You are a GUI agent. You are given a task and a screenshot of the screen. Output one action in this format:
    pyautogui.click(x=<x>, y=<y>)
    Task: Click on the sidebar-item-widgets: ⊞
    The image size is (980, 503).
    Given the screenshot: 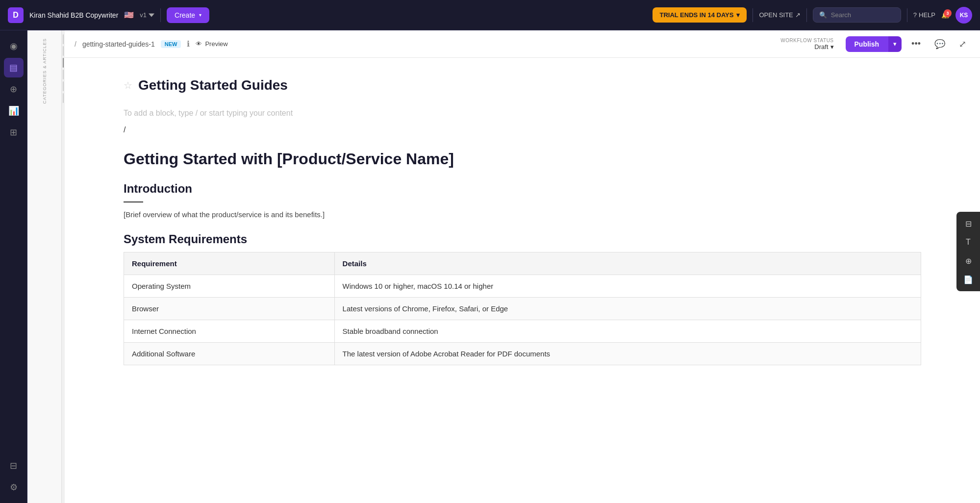 What is the action you would take?
    pyautogui.click(x=14, y=132)
    